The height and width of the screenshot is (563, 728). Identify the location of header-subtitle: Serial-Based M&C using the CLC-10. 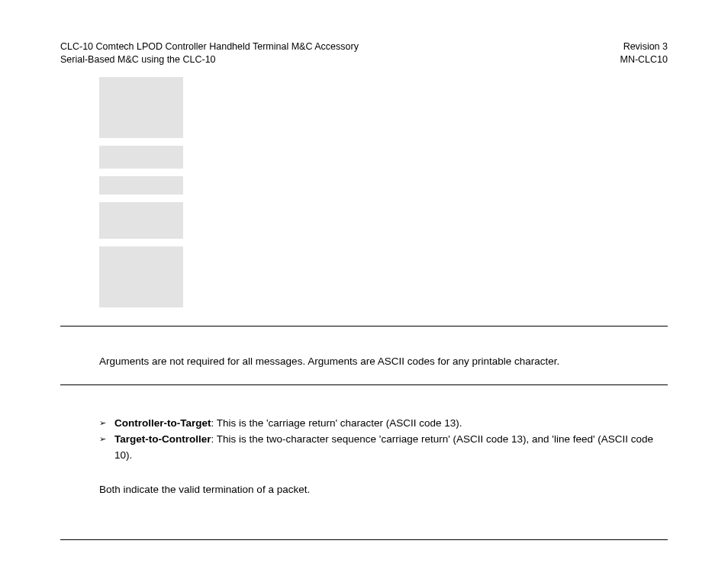
(209, 60).